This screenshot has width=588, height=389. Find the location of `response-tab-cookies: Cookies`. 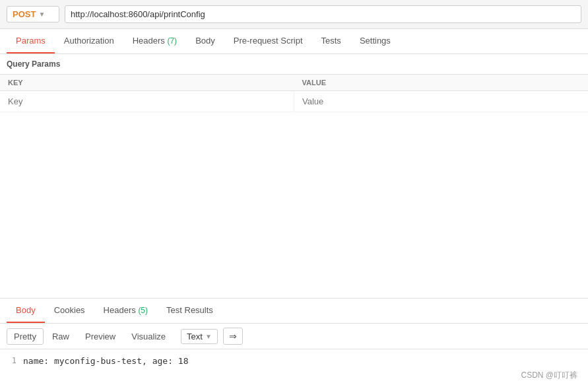

response-tab-cookies: Cookies is located at coordinates (70, 310).